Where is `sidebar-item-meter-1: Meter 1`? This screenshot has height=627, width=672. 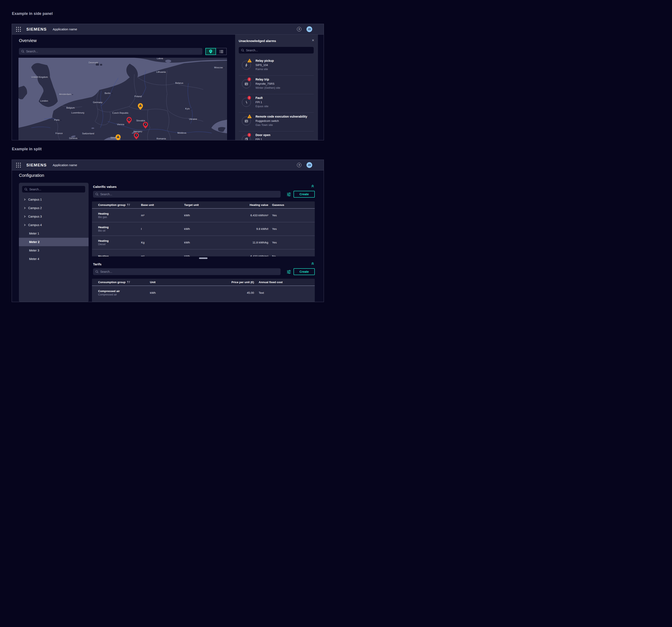 sidebar-item-meter-1: Meter 1 is located at coordinates (54, 234).